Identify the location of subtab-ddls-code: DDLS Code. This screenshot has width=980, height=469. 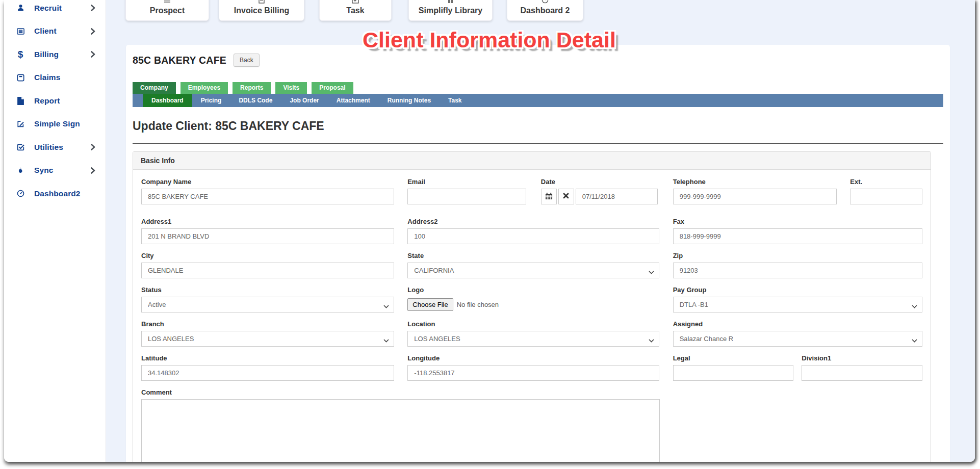
(255, 100).